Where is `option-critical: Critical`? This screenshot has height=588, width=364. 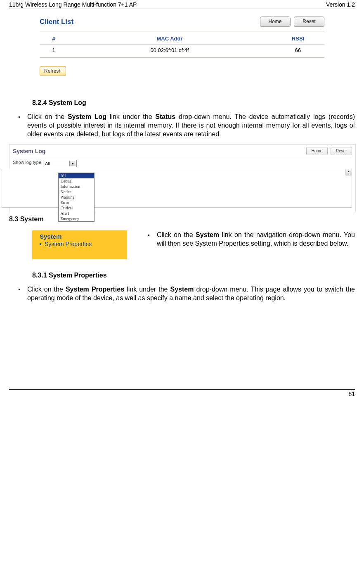
option-critical: Critical is located at coordinates (76, 208).